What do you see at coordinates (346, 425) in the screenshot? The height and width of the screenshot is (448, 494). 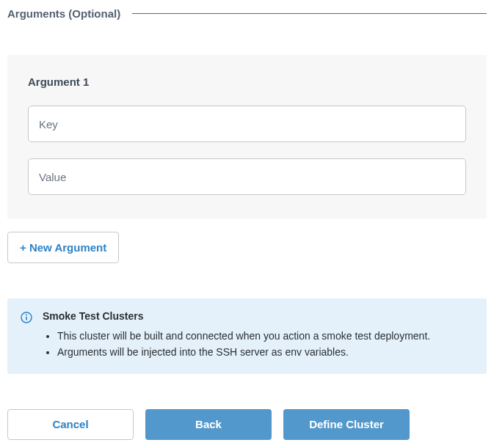 I see `define-cluster-button: Define Cluster` at bounding box center [346, 425].